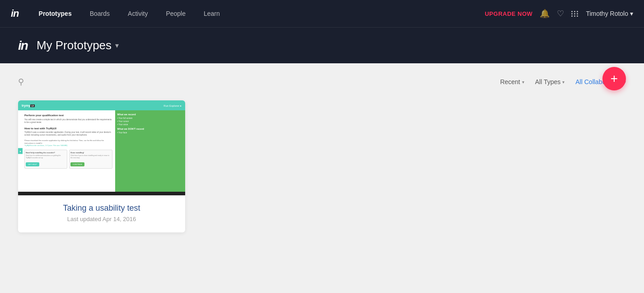  What do you see at coordinates (523, 82) in the screenshot?
I see `recent-chevron: ▾` at bounding box center [523, 82].